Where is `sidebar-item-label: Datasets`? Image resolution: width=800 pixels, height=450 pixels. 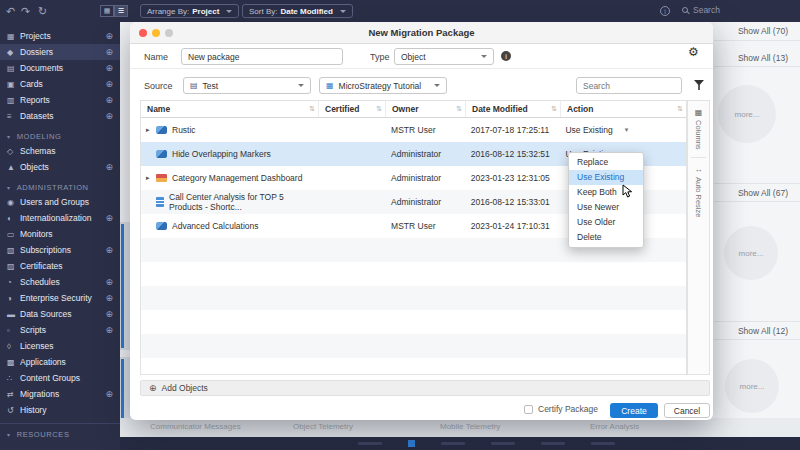 sidebar-item-label: Datasets is located at coordinates (62, 116).